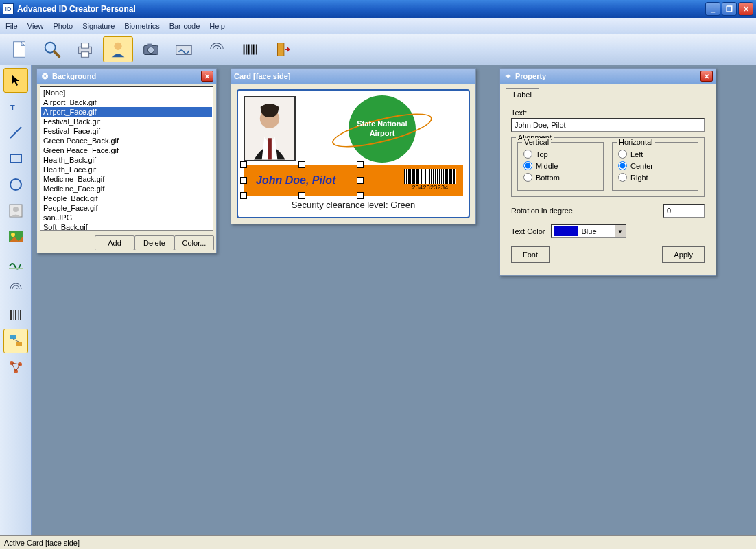 The height and width of the screenshot is (549, 756). Describe the element at coordinates (16, 315) in the screenshot. I see `barcode-tool-icon` at that location.